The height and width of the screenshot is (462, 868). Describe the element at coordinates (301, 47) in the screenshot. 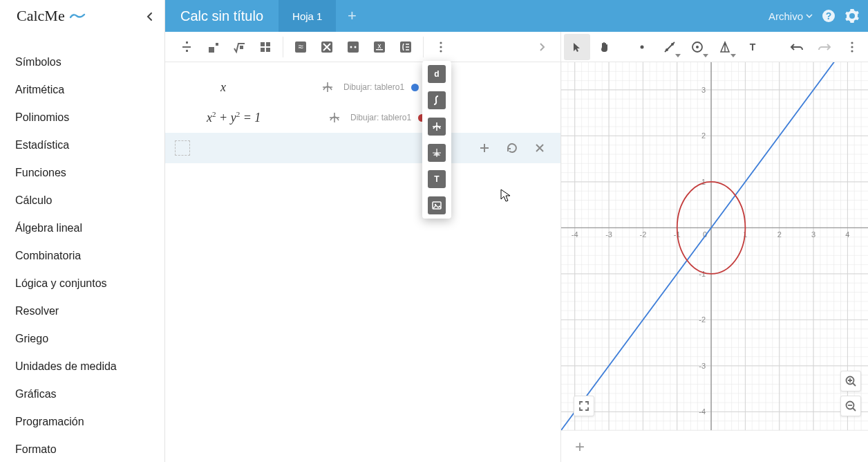

I see `approx-tool: ≈` at that location.